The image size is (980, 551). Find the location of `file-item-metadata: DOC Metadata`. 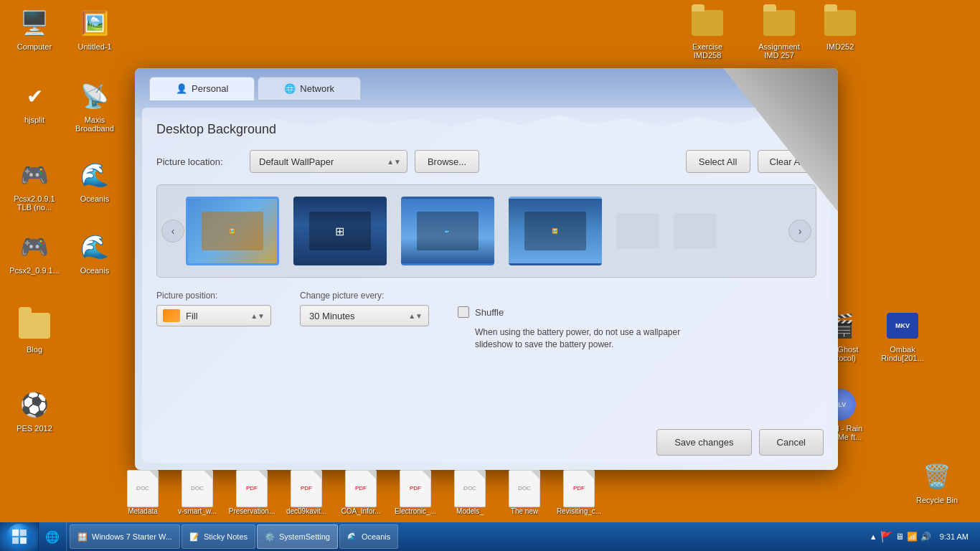

file-item-metadata: DOC Metadata is located at coordinates (143, 492).